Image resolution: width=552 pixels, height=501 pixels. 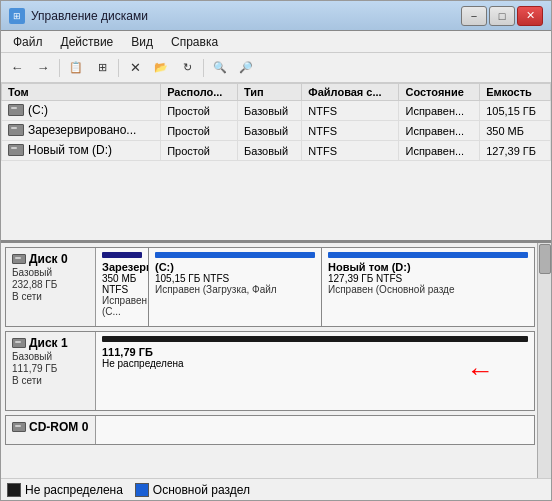 I want to click on disk0-icon, so click(x=19, y=259).